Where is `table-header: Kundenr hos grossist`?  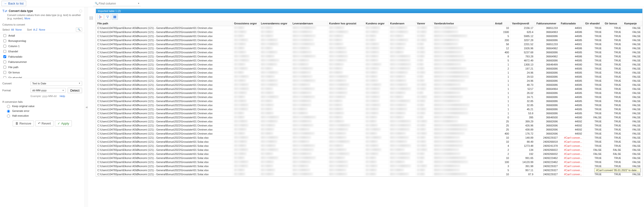 table-header: Kundenr hos grossist is located at coordinates (346, 24).